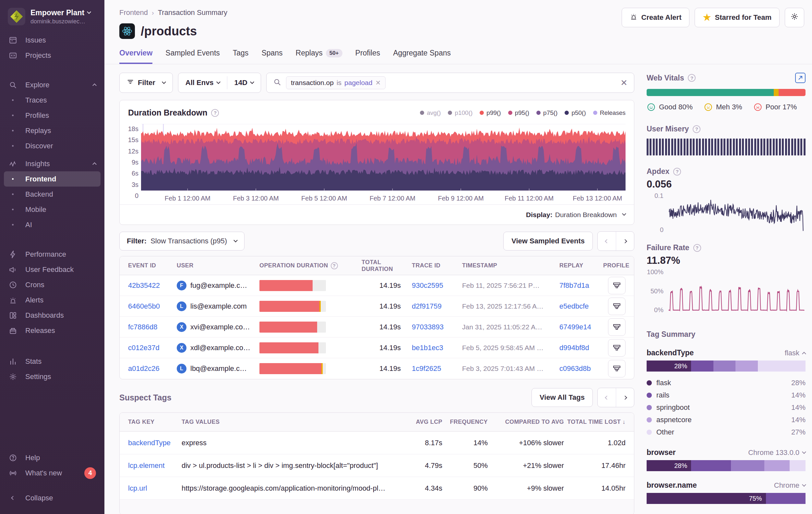 The image size is (812, 514). What do you see at coordinates (52, 458) in the screenshot?
I see `sidebar-item-help: Help` at bounding box center [52, 458].